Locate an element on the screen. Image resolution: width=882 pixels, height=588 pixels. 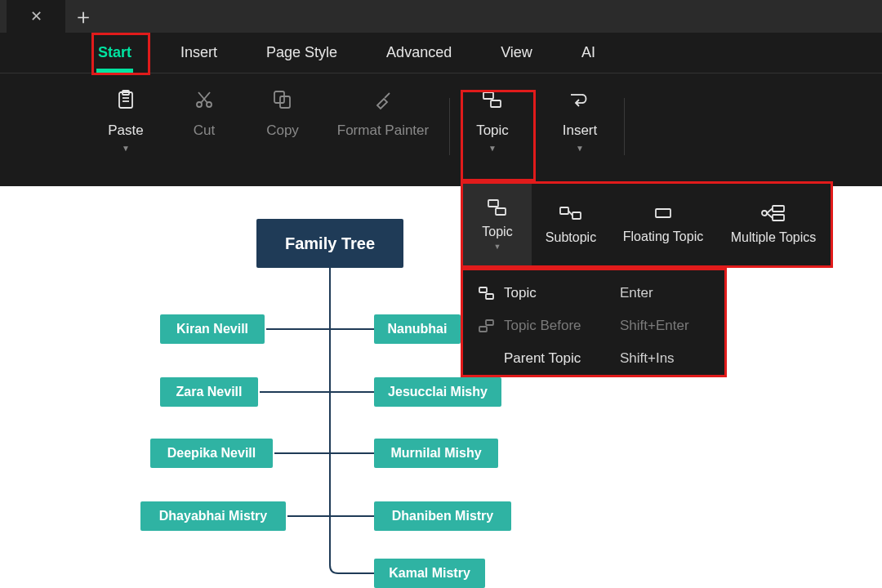
menu-bar: Start Insert Page Style Advanced View AI is located at coordinates (441, 53).